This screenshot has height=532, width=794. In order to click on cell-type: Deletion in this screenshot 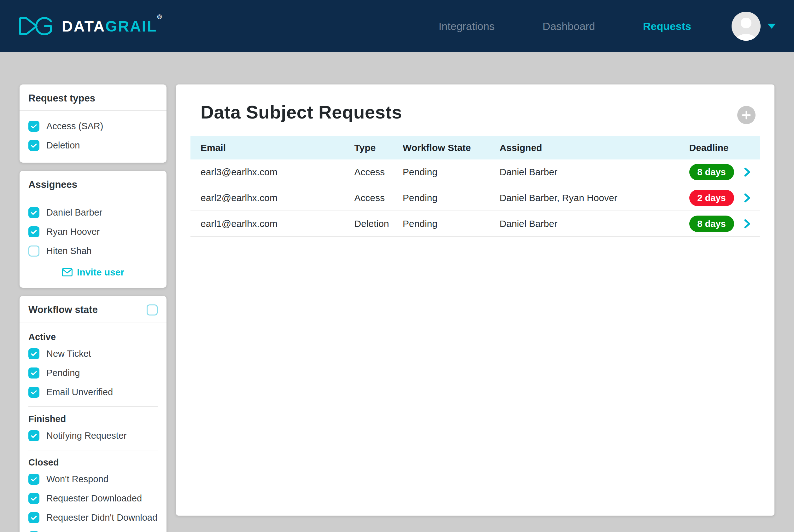, I will do `click(369, 224)`.